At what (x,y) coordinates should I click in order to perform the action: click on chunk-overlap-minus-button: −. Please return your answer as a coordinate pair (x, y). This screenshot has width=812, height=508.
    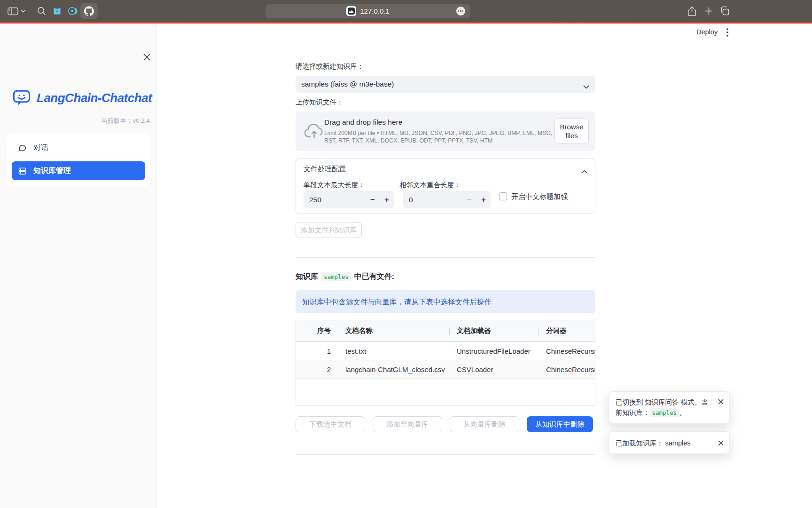
    Looking at the image, I should click on (469, 199).